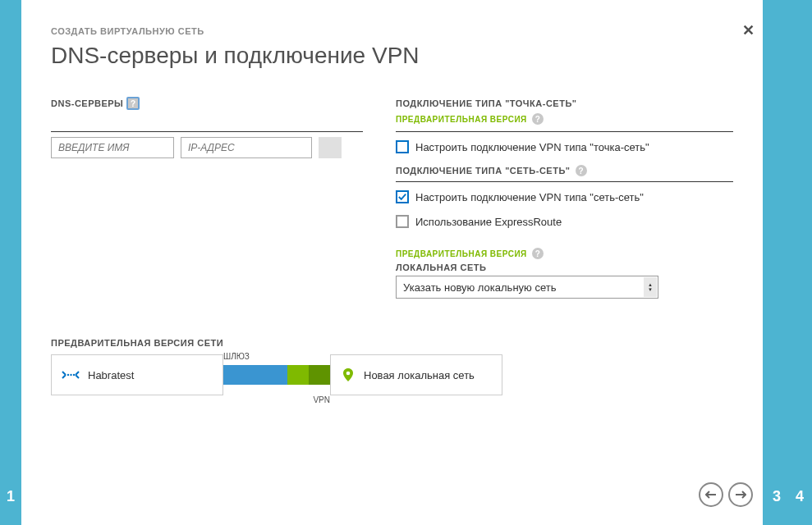  Describe the element at coordinates (650, 287) in the screenshot. I see `select-arrows-icon: ▲▼` at that location.